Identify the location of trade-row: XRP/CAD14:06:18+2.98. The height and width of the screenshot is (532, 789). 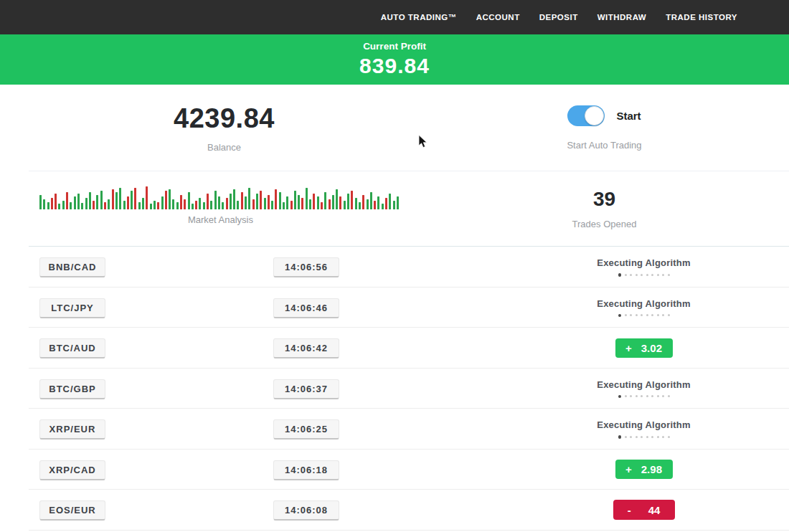
(394, 470).